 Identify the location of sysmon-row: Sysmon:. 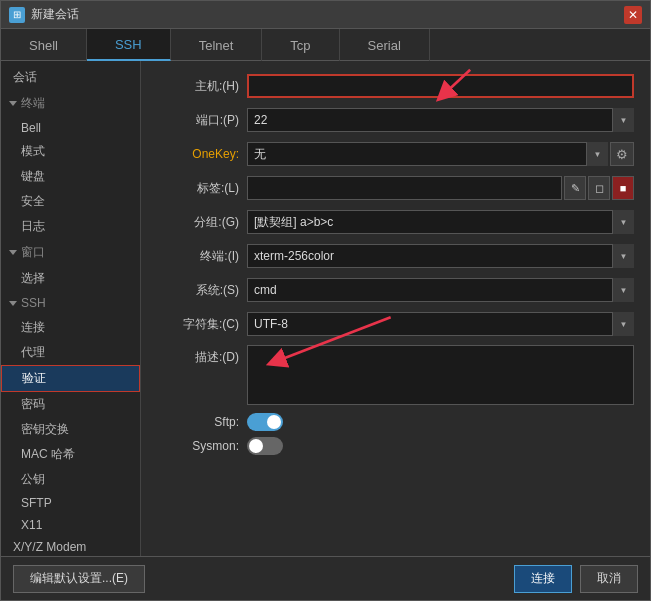
(396, 446).